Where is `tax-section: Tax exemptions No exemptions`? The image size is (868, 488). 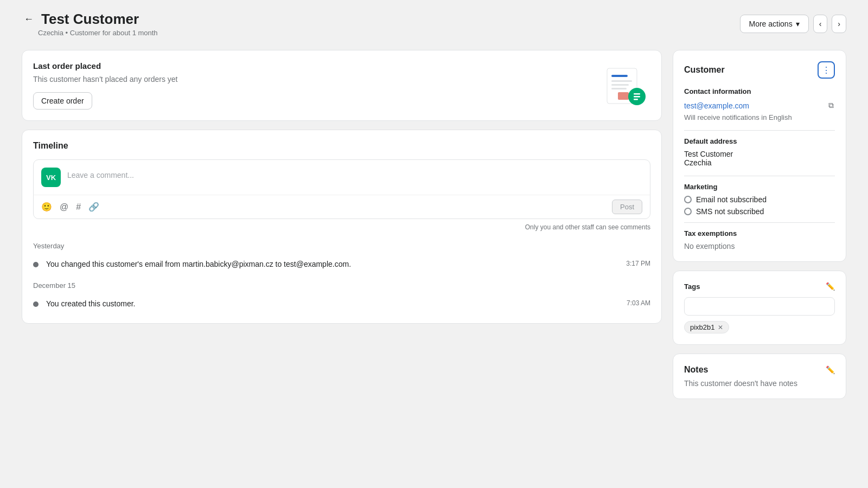 tax-section: Tax exemptions No exemptions is located at coordinates (760, 240).